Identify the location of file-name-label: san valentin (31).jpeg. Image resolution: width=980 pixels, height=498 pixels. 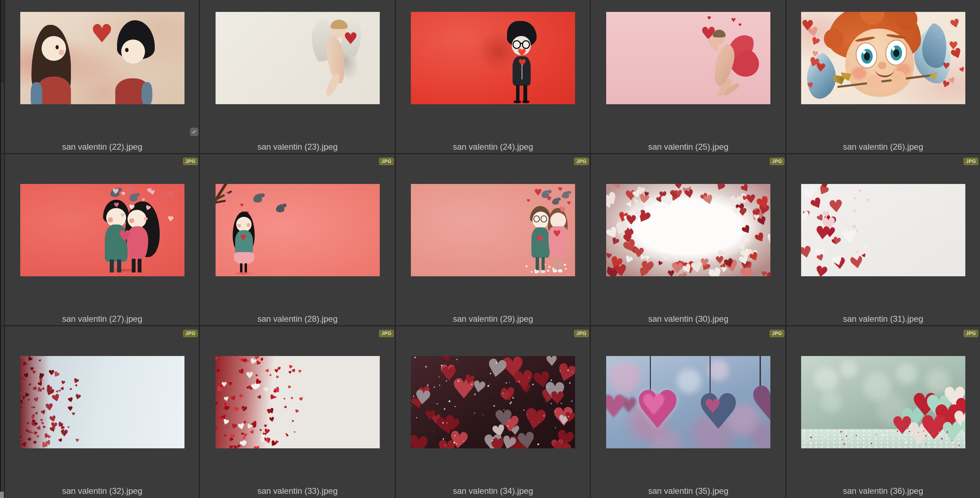
(883, 319).